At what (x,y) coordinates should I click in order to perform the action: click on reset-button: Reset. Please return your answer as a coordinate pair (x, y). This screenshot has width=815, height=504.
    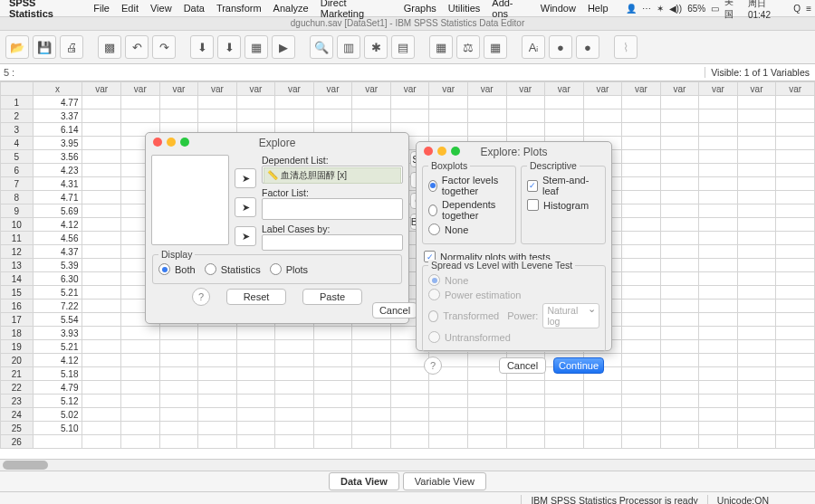
    Looking at the image, I should click on (256, 297).